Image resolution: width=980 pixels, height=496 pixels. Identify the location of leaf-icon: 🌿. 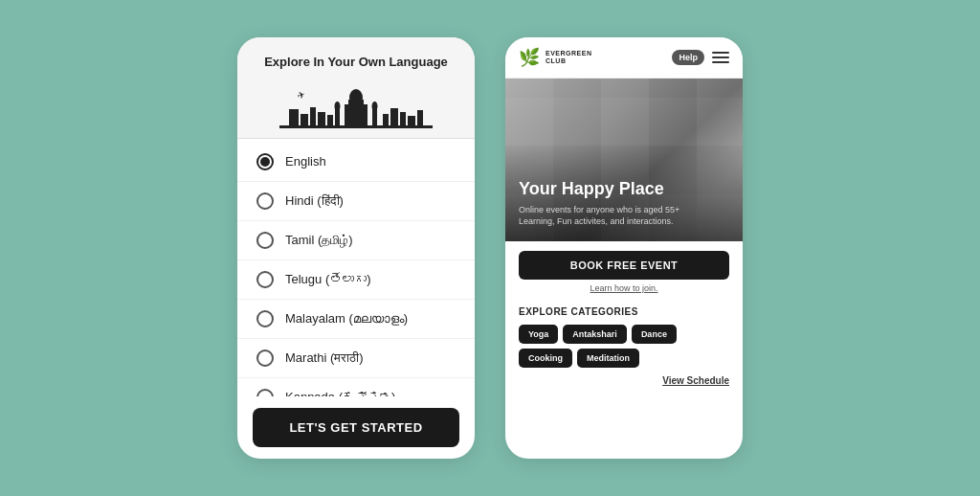
(529, 57).